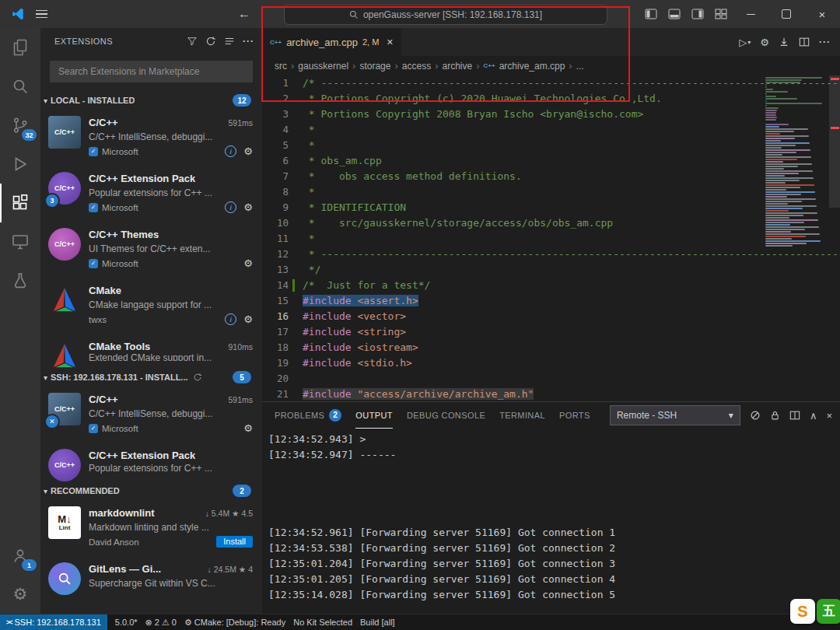  I want to click on close-window-button: ×, so click(822, 14).